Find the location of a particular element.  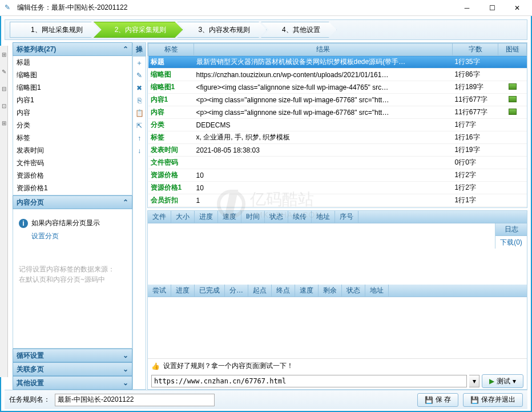

dl-col-header: 续传 is located at coordinates (300, 217).